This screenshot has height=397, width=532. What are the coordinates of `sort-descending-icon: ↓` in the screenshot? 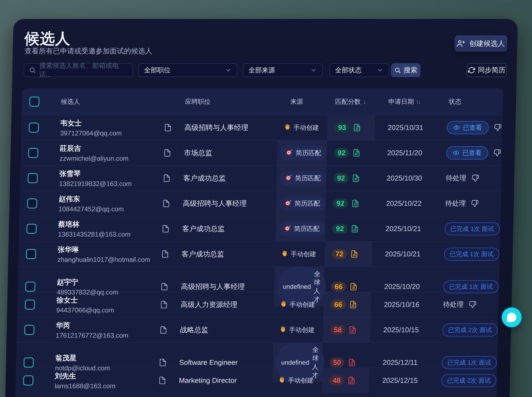 It's located at (365, 102).